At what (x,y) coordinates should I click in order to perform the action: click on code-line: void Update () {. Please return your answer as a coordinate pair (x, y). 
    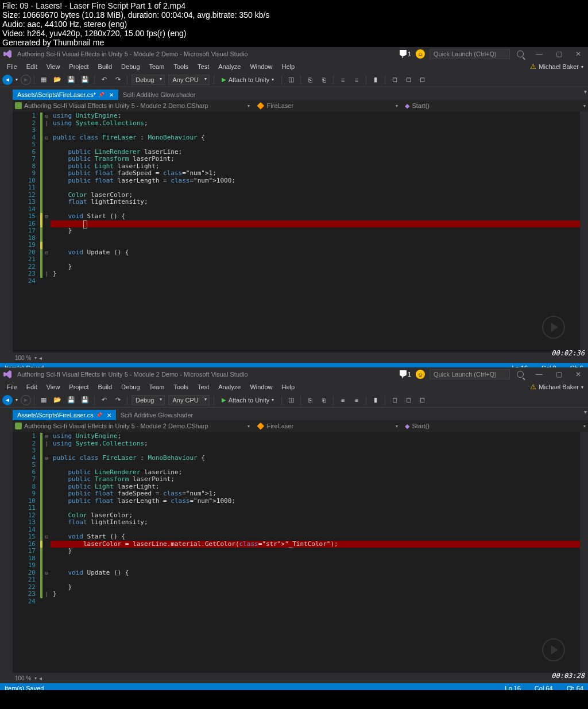
    Looking at the image, I should click on (319, 253).